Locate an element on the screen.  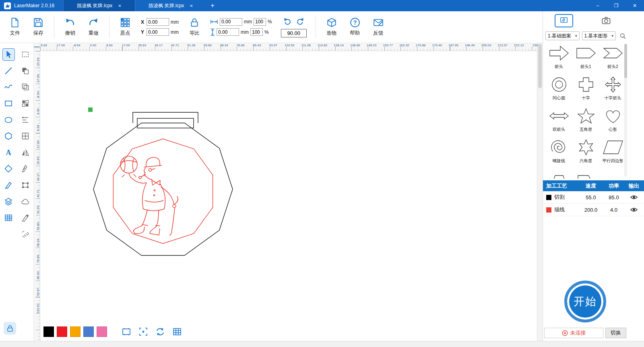
tab-camera is located at coordinates (606, 21).